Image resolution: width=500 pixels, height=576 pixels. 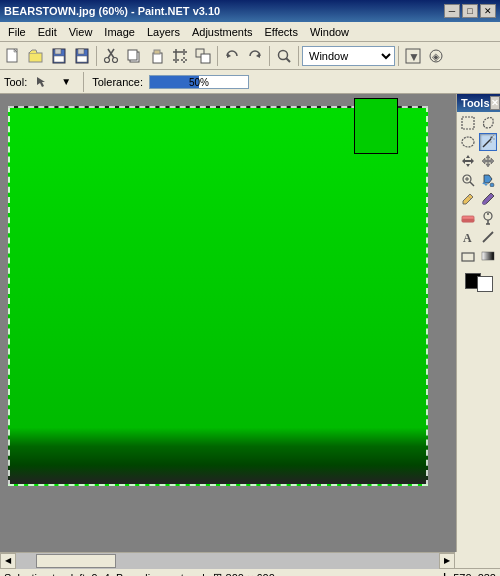 What do you see at coordinates (82, 56) in the screenshot?
I see `save-as-button: *` at bounding box center [82, 56].